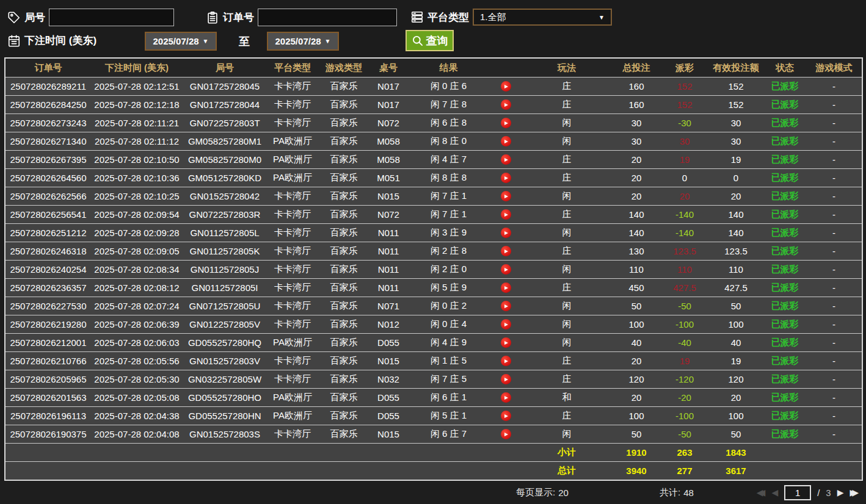 This screenshot has width=866, height=504. Describe the element at coordinates (506, 68) in the screenshot. I see `column-header` at that location.